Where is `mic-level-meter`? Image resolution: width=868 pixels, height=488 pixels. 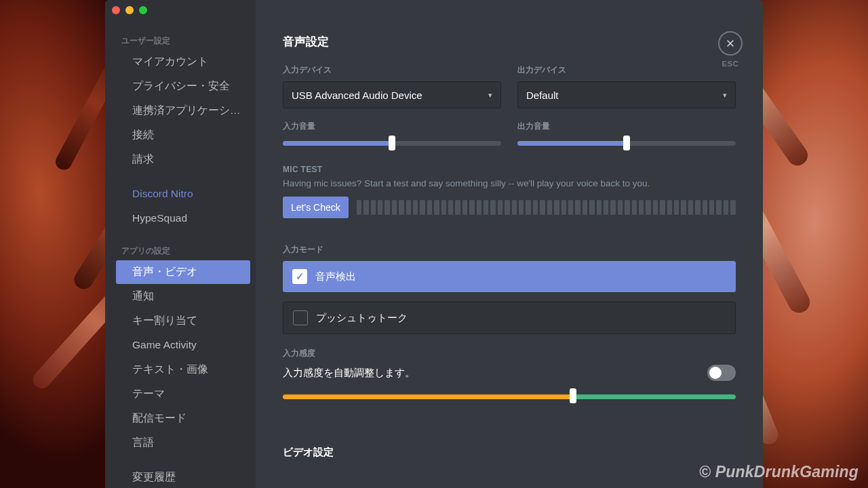 mic-level-meter is located at coordinates (547, 207).